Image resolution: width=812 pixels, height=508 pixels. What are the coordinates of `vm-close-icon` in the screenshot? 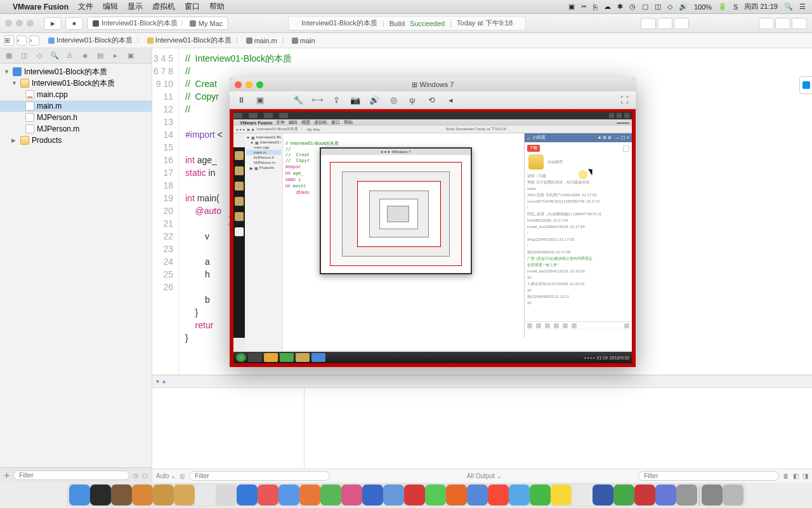 It's located at (239, 85).